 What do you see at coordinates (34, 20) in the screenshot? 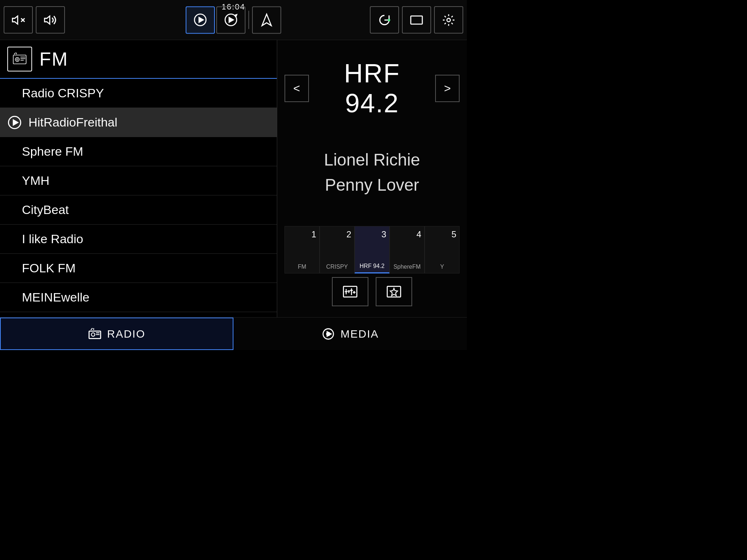
I see `top-left-buttons` at bounding box center [34, 20].